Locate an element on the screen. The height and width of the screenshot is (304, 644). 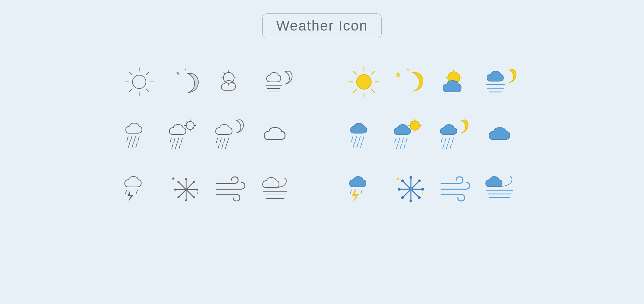
partly-cloudy-outline-icon is located at coordinates (233, 82).